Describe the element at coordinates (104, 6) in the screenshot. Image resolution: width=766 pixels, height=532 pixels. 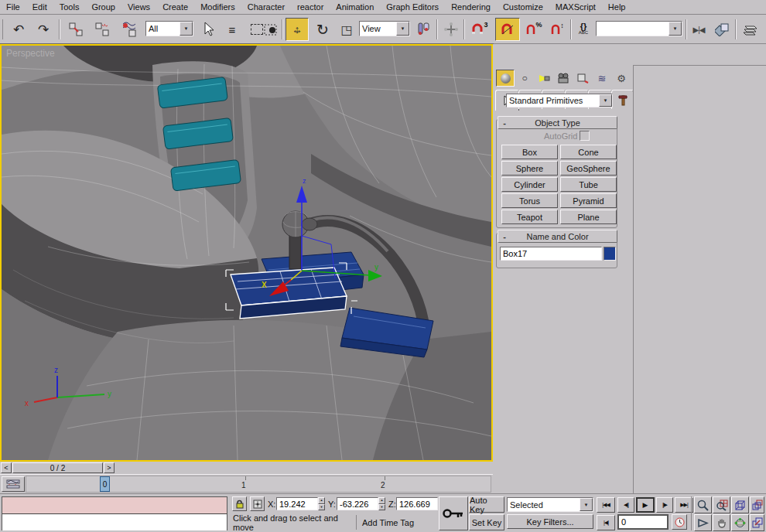
I see `menu-group: Group` at that location.